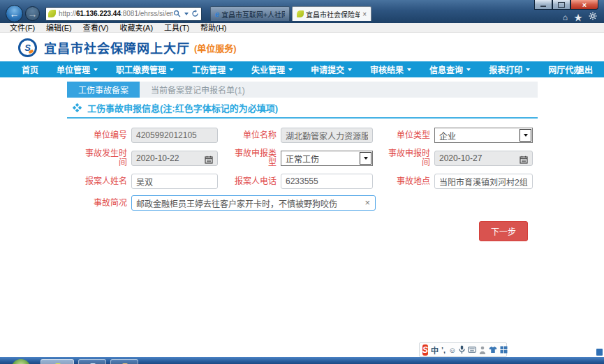  What do you see at coordinates (434, 350) in the screenshot?
I see `language-mode-icon: 中` at bounding box center [434, 350].